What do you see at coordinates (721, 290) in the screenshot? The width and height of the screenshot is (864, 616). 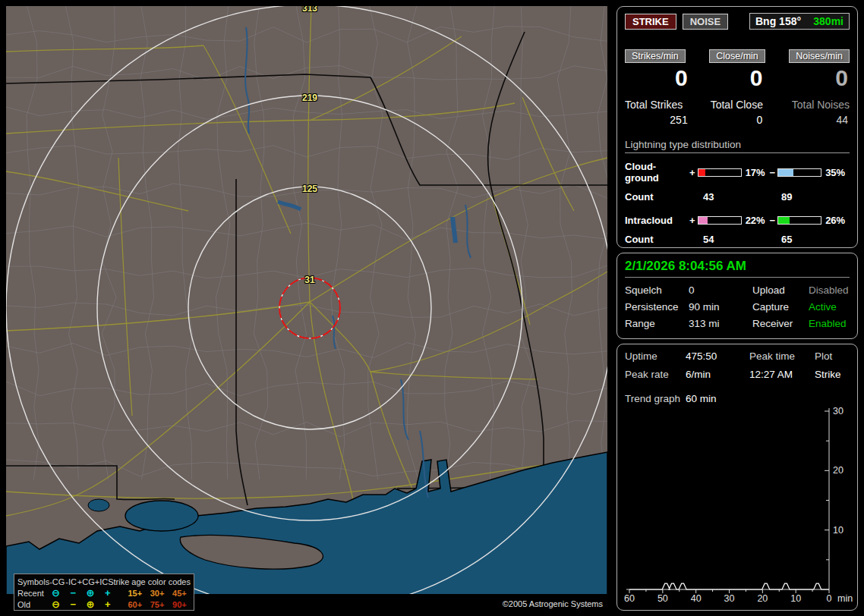 I see `squelch-value: 0` at bounding box center [721, 290].